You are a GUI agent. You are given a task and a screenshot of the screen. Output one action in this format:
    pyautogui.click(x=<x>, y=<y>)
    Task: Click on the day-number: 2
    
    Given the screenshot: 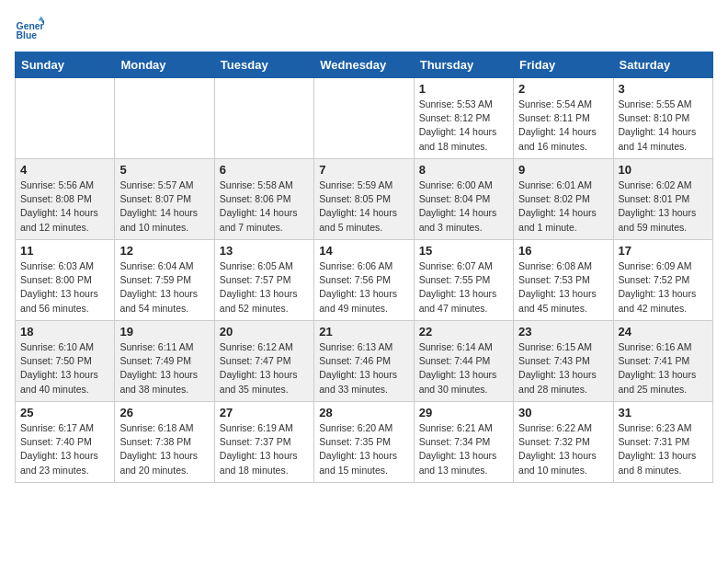 What is the action you would take?
    pyautogui.click(x=563, y=88)
    